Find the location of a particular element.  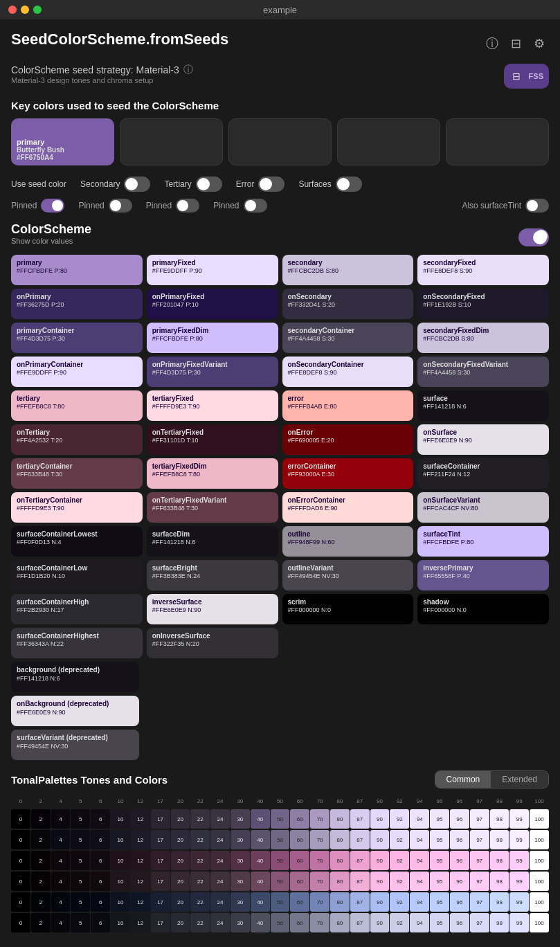

color-card-row1-2: secondary#FFCBC2DB S:80 is located at coordinates (348, 270).